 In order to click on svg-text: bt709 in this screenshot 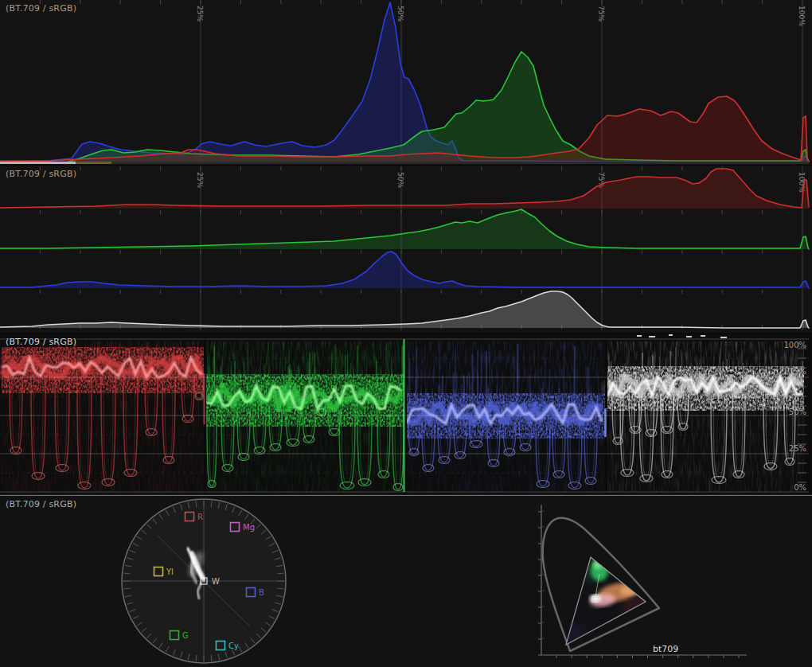, I will do `click(666, 649)`.